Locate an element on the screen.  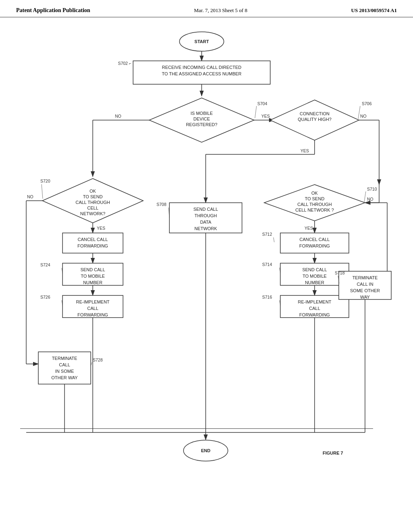
s704-line2: DEVICE is located at coordinates (202, 119).